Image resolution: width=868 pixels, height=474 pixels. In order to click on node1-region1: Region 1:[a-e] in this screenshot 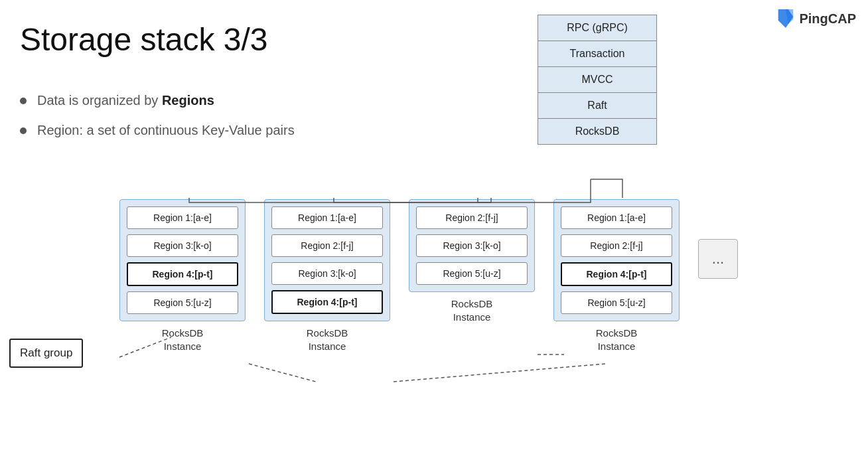, I will do `click(182, 218)`.